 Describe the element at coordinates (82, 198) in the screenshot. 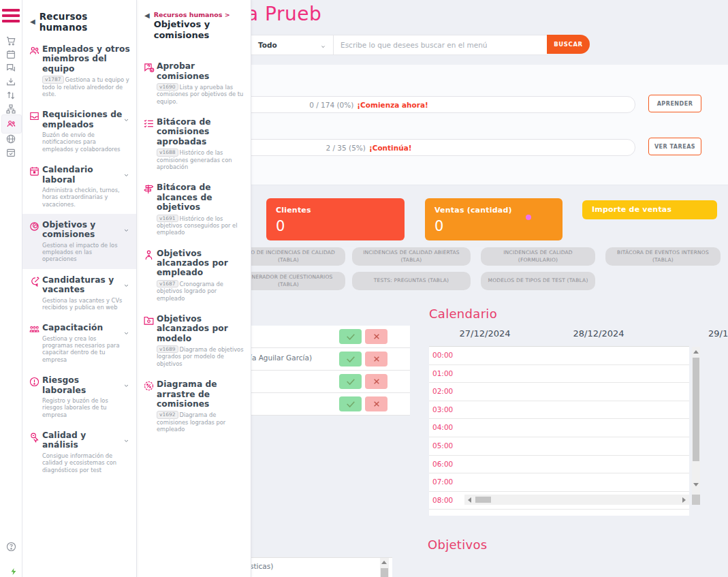

I see `menu-item-desc: Administra checkin, turnos, horas extrao…` at that location.